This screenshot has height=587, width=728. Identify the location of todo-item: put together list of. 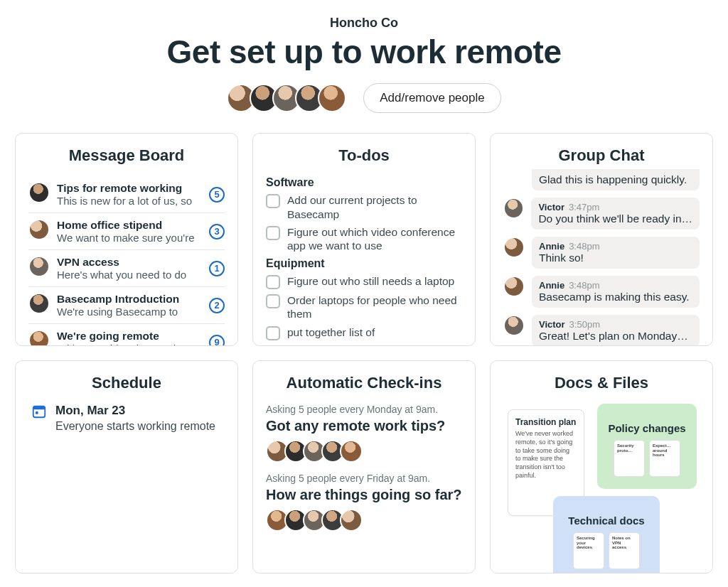
(364, 333).